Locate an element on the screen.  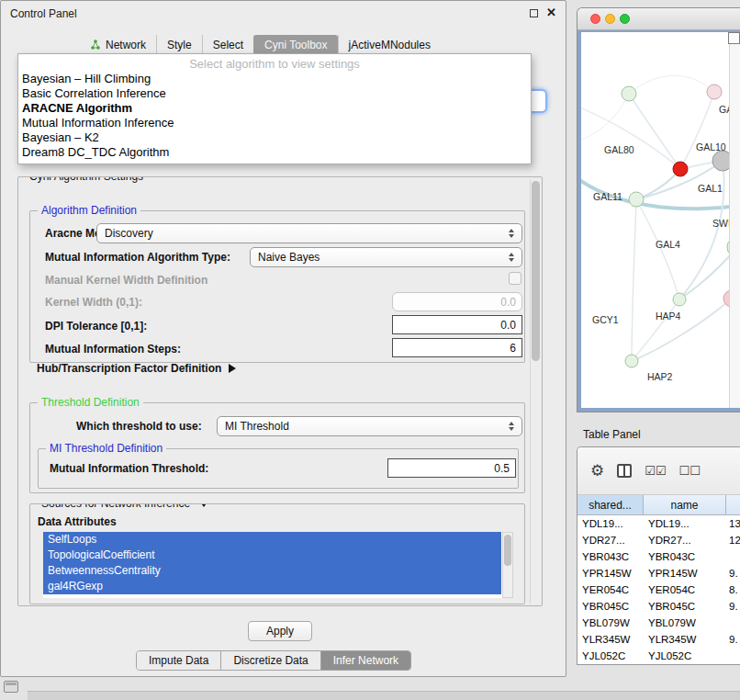
deselect-all-icon: ☐☐ is located at coordinates (690, 470).